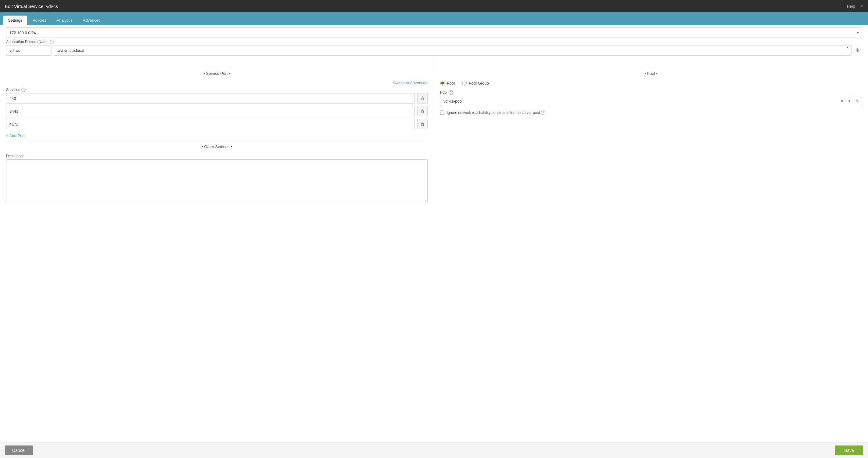 This screenshot has height=458, width=868. Describe the element at coordinates (442, 113) in the screenshot. I see `ignore-network-checkbox` at that location.